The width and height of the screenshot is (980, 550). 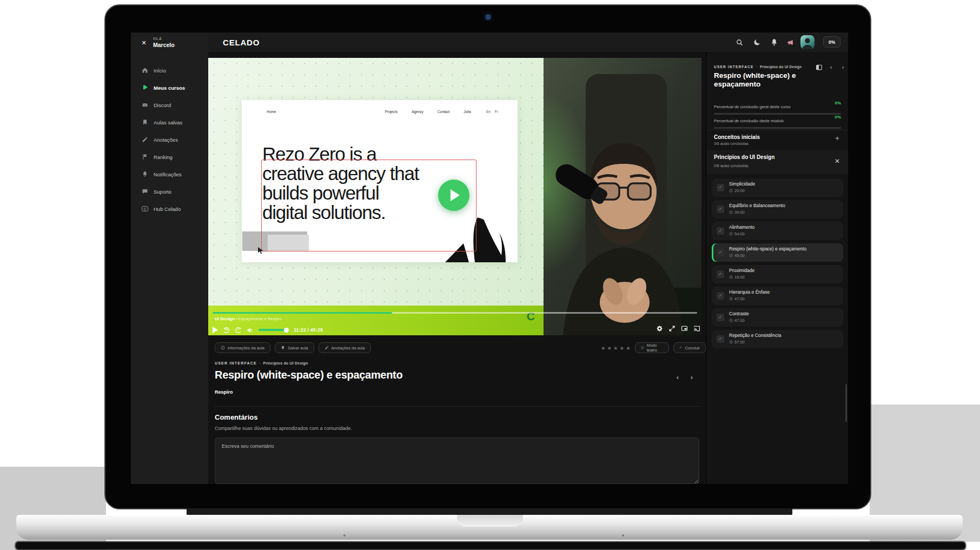 I want to click on comment-input, so click(x=457, y=461).